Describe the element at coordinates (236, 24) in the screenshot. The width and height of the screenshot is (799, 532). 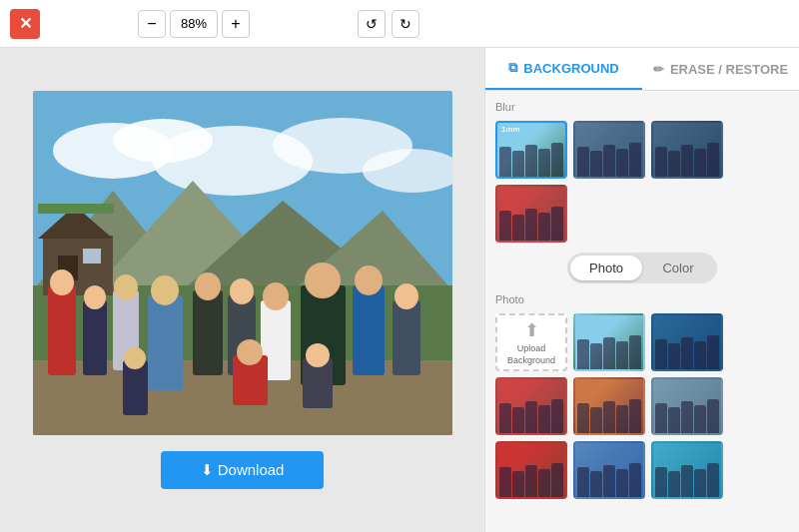
I see `zoom-in-button: +` at that location.